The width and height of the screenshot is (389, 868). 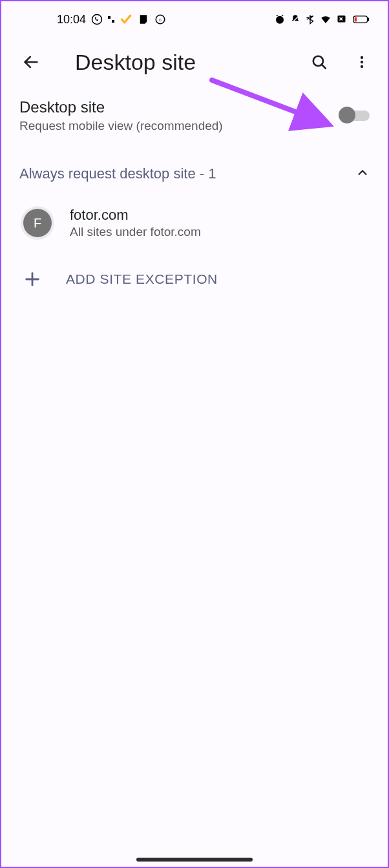 What do you see at coordinates (326, 19) in the screenshot?
I see `wifi-icon` at bounding box center [326, 19].